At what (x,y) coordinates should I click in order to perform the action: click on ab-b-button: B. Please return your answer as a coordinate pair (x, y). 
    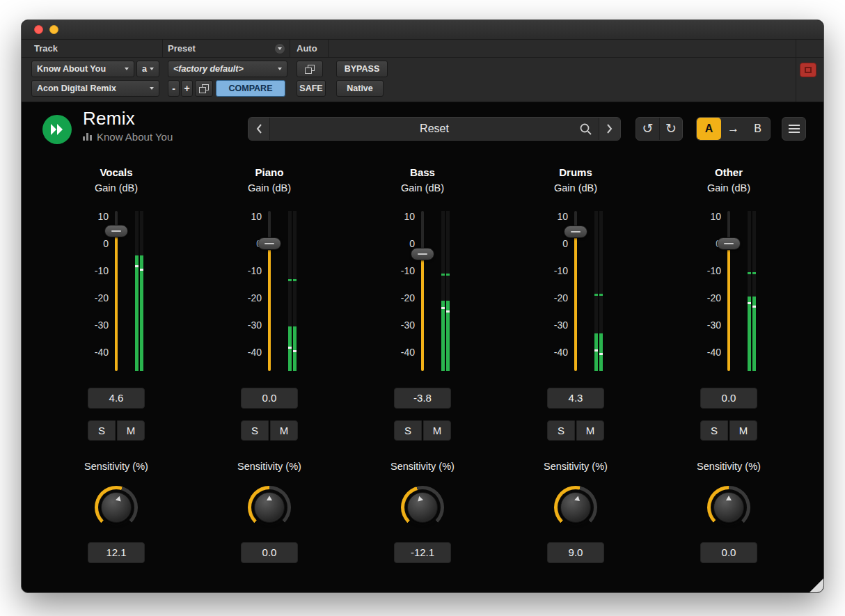
    Looking at the image, I should click on (757, 129).